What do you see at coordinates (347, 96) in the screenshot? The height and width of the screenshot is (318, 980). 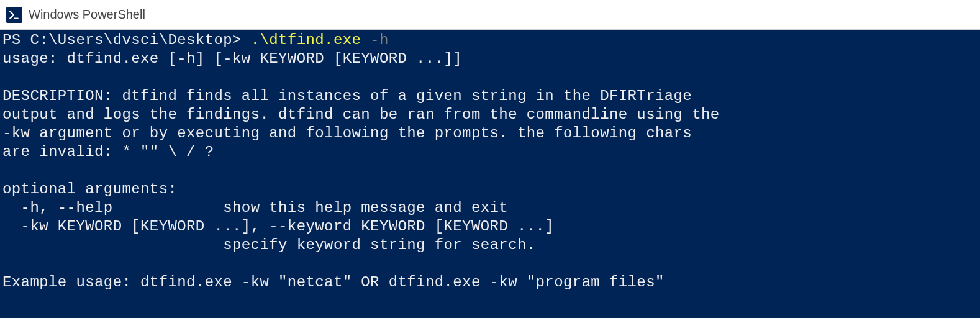 I see `output-desc-line: DESCRIPTION: dtfind finds all instances …` at bounding box center [347, 96].